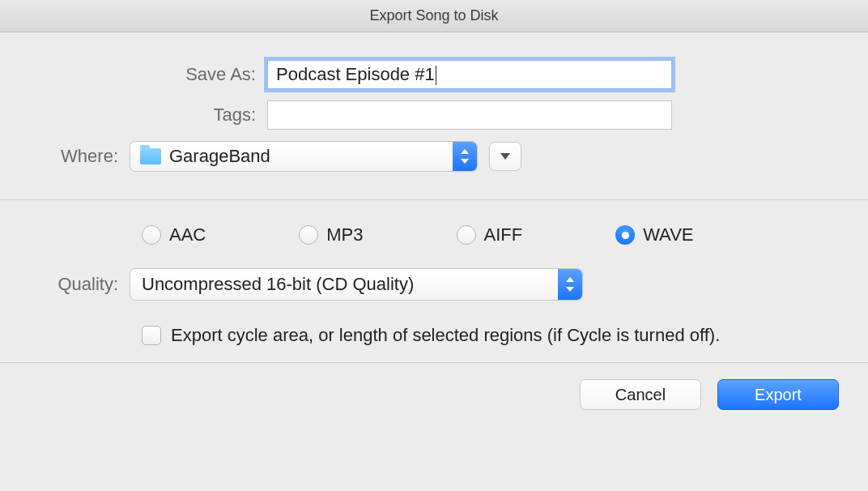 The height and width of the screenshot is (491, 868). Describe the element at coordinates (330, 235) in the screenshot. I see `format-radio-mp3: MP3` at that location.